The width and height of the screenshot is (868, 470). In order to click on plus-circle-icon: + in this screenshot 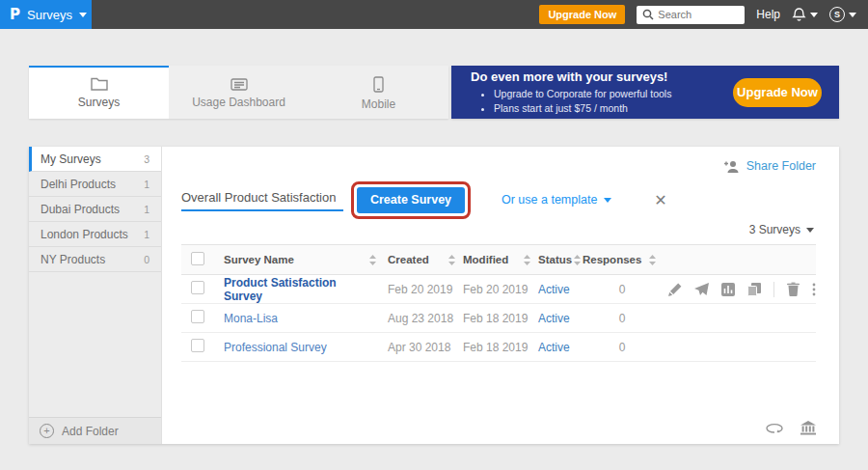, I will do `click(46, 430)`.